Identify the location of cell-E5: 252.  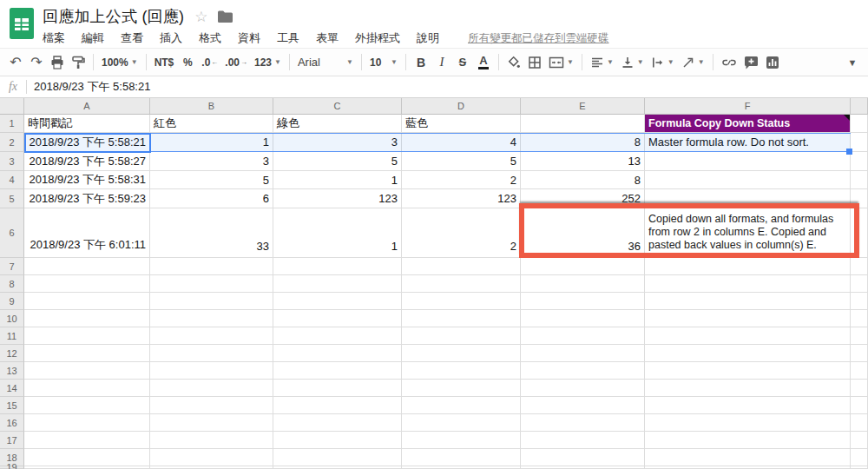
(583, 199).